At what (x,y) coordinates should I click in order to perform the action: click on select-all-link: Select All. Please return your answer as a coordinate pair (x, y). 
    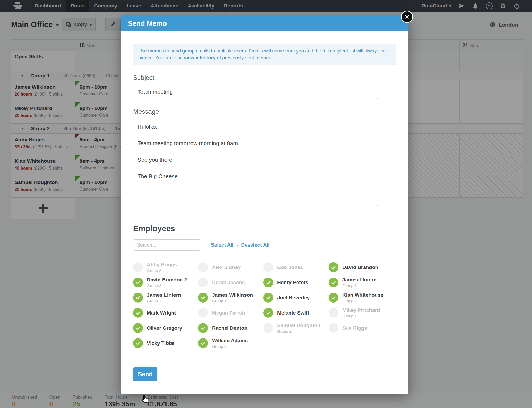
    Looking at the image, I should click on (222, 245).